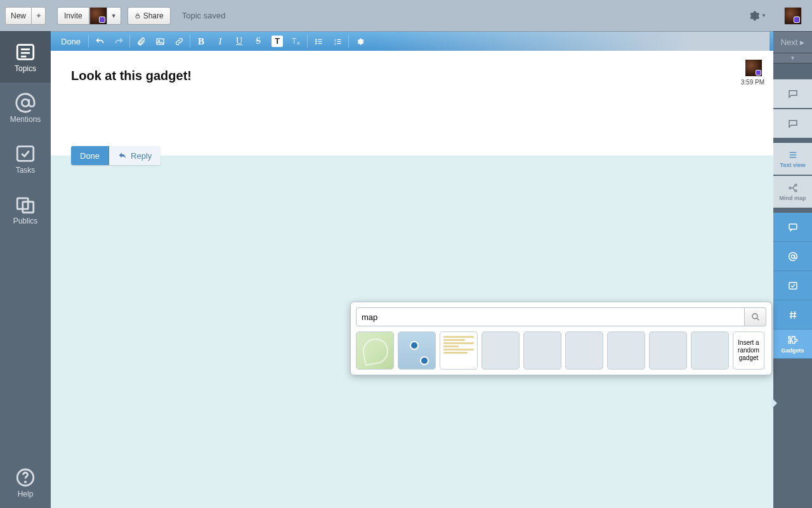  Describe the element at coordinates (296, 41) in the screenshot. I see `clear-format-button: T✕` at that location.